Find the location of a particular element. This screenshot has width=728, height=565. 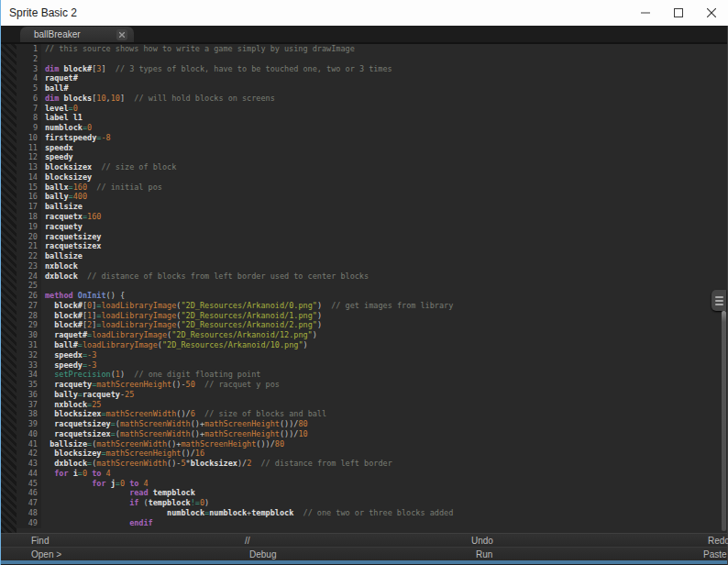

line-number: 29 is located at coordinates (29, 325).